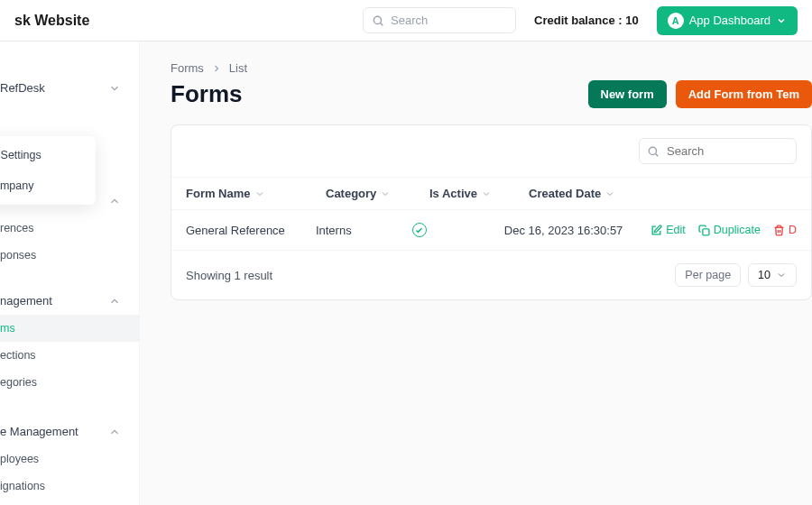 This screenshot has width=812, height=505. What do you see at coordinates (188, 69) in the screenshot?
I see `breadcrumb-forms: Forms` at bounding box center [188, 69].